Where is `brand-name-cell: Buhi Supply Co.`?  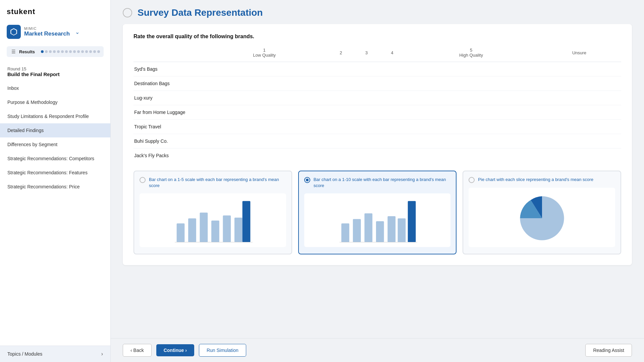
brand-name-cell: Buhi Supply Co. is located at coordinates (167, 141).